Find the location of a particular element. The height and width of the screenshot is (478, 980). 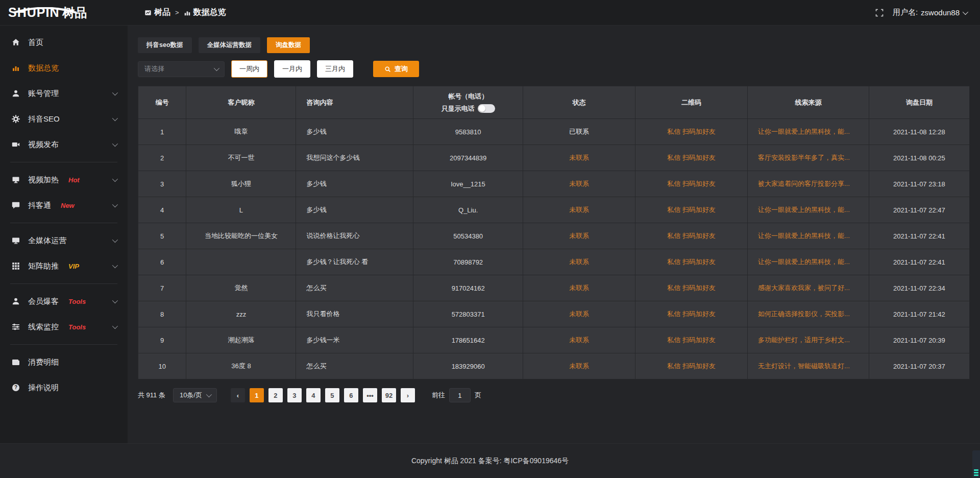

goto-page-input is located at coordinates (460, 395).